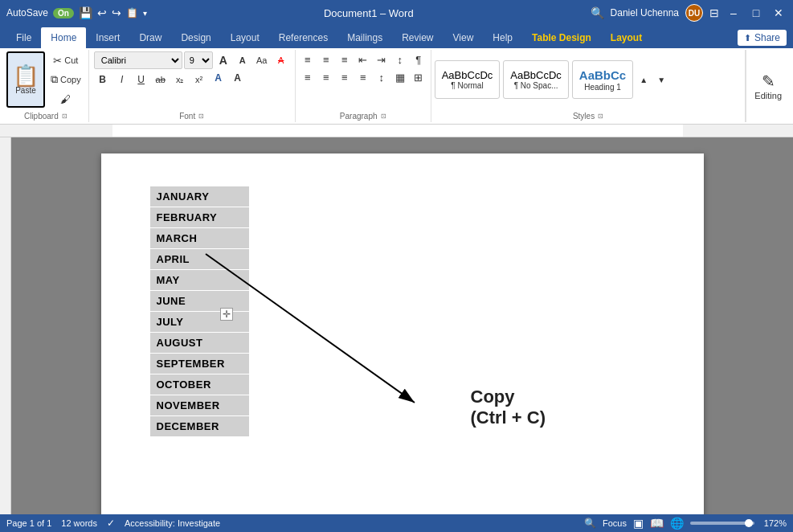 The width and height of the screenshot is (793, 532). Describe the element at coordinates (694, 13) in the screenshot. I see `user-avatar: DU` at that location.